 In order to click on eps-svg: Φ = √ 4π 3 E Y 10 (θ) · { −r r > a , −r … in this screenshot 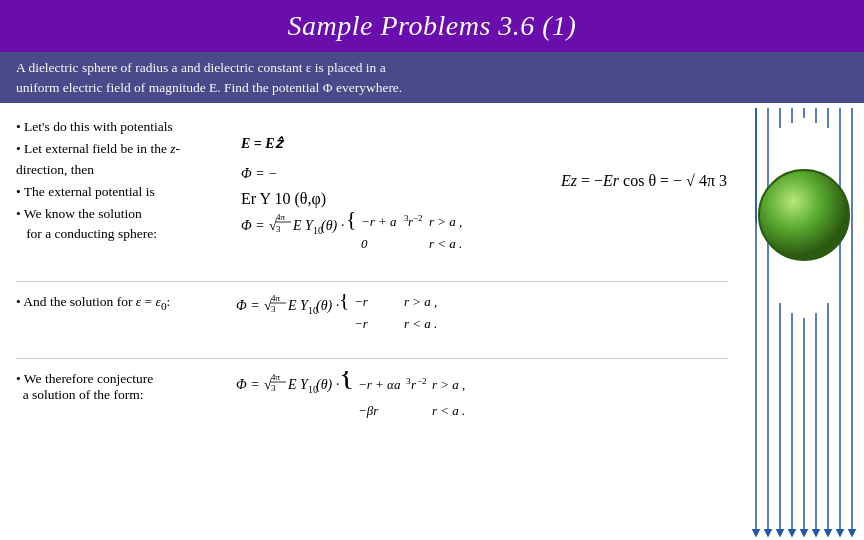, I will do `click(351, 319)`.